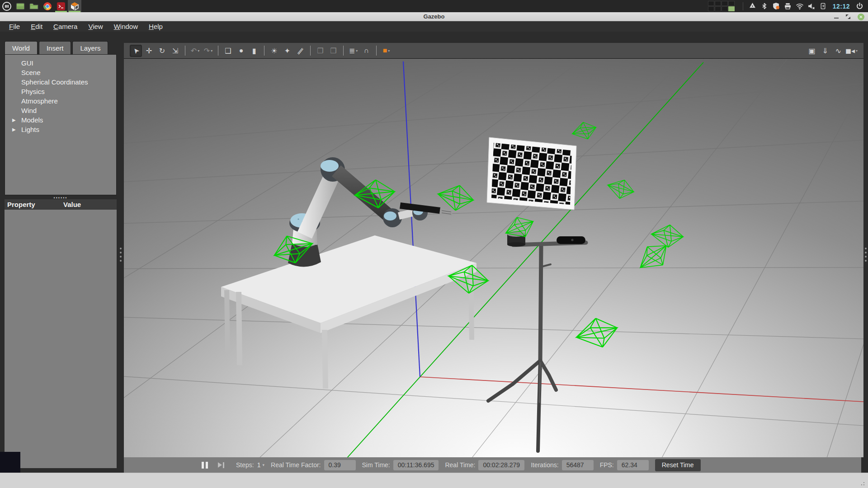  I want to click on spot-light-button: ✦, so click(288, 51).